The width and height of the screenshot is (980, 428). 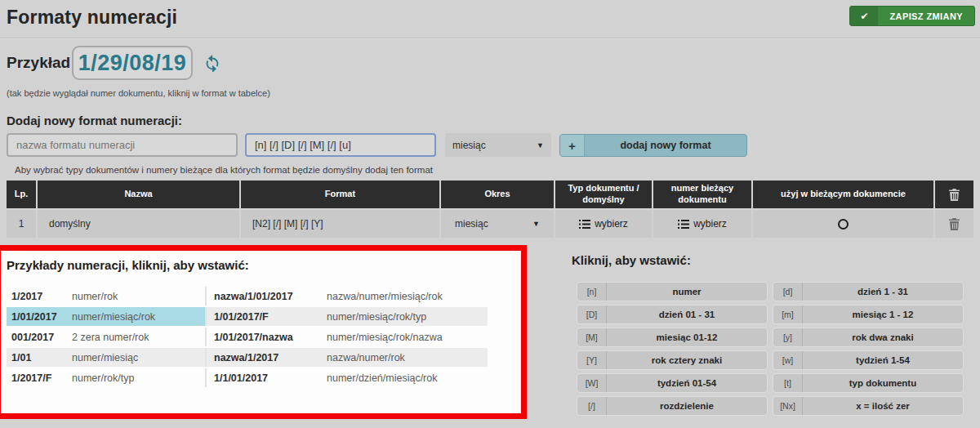 What do you see at coordinates (666, 145) in the screenshot?
I see `add-format-button-label: dodaj nowy format` at bounding box center [666, 145].